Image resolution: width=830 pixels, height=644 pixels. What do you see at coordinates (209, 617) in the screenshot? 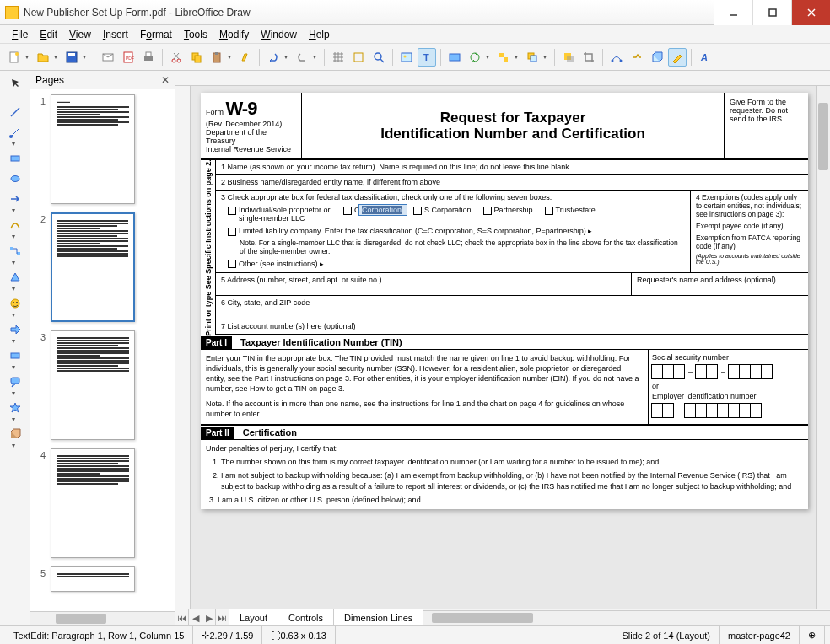
I see `tab-next: ▶` at bounding box center [209, 617].